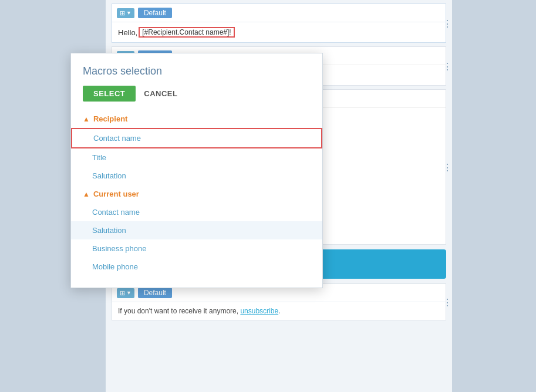 This screenshot has width=536, height=392. Describe the element at coordinates (197, 249) in the screenshot. I see `current-user-business-phone-item: Business phone` at that location.